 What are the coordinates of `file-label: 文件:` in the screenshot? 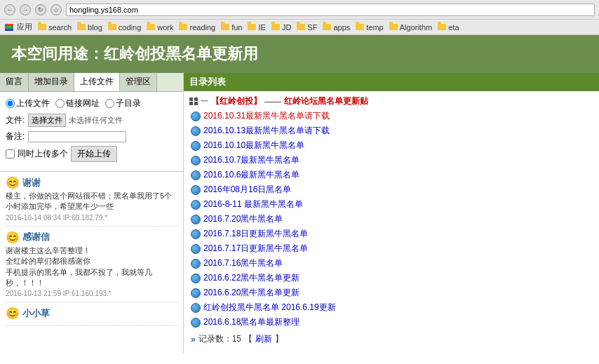 It's located at (15, 121).